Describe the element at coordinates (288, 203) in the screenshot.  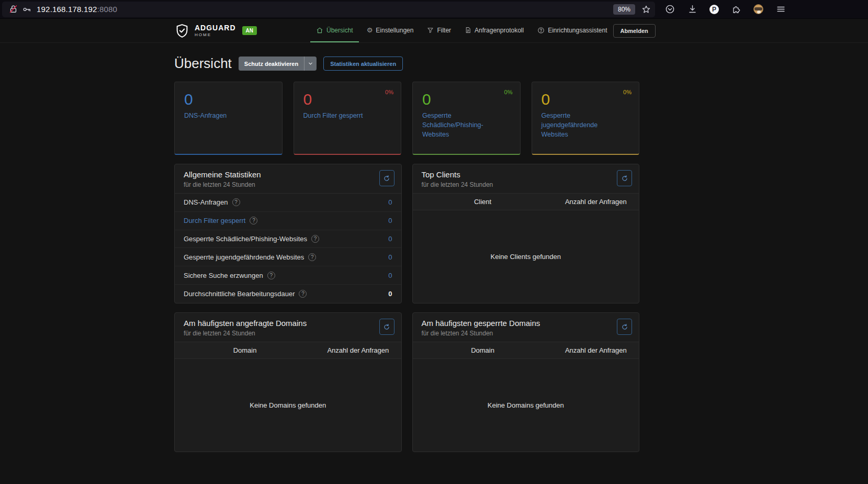
I see `stats-row-dns: DNS-Anfragen ? 0` at that location.